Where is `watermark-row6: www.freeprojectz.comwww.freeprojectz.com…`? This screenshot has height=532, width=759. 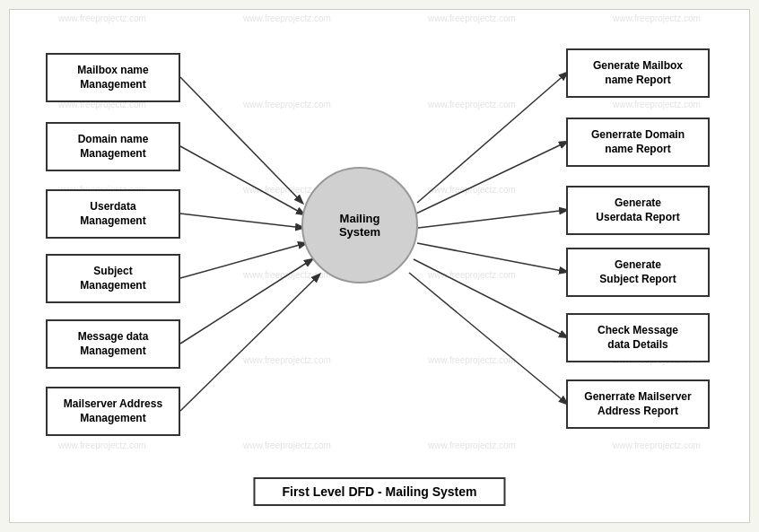
watermark-row6: www.freeprojectz.comwww.freeprojectz.com… is located at coordinates (380, 445).